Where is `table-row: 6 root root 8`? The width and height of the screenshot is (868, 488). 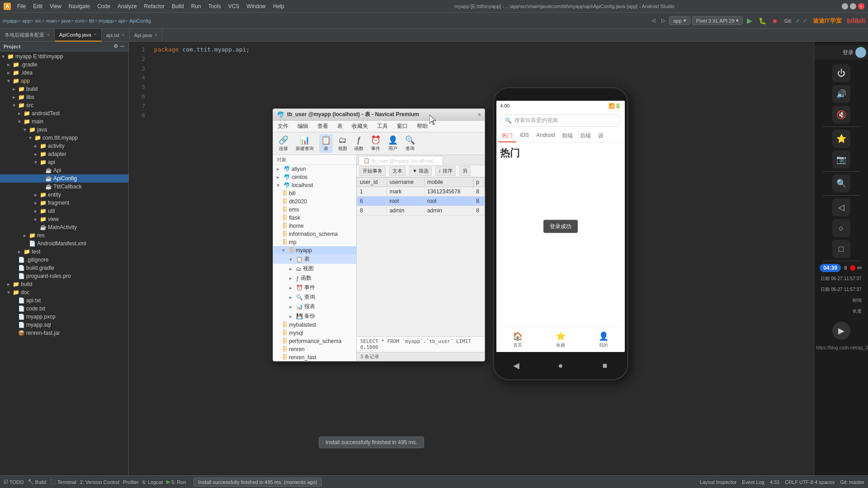
table-row: 6 root root 8 is located at coordinates (421, 202).